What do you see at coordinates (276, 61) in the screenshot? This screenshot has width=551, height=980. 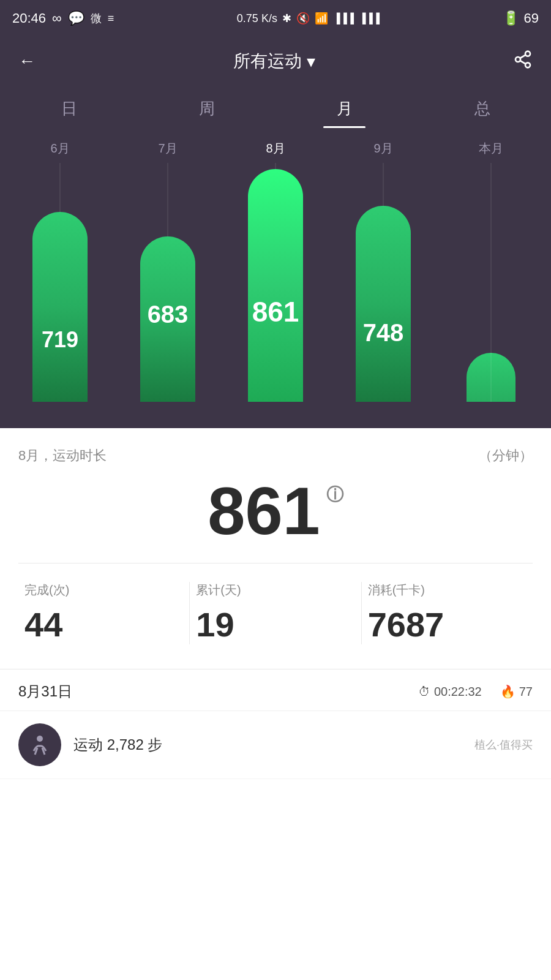 I see `header: ← 所有运动 ▾` at bounding box center [276, 61].